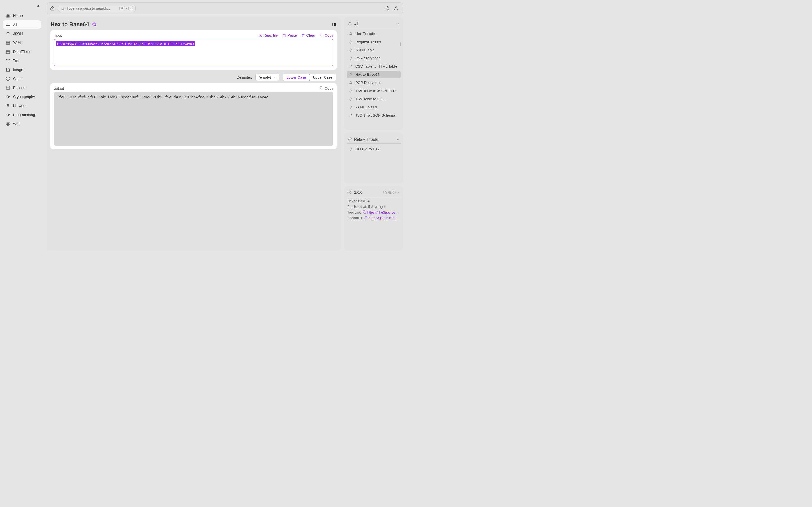 The height and width of the screenshot is (507, 812). What do you see at coordinates (22, 70) in the screenshot?
I see `sidebar-item-image: Image` at bounding box center [22, 70].